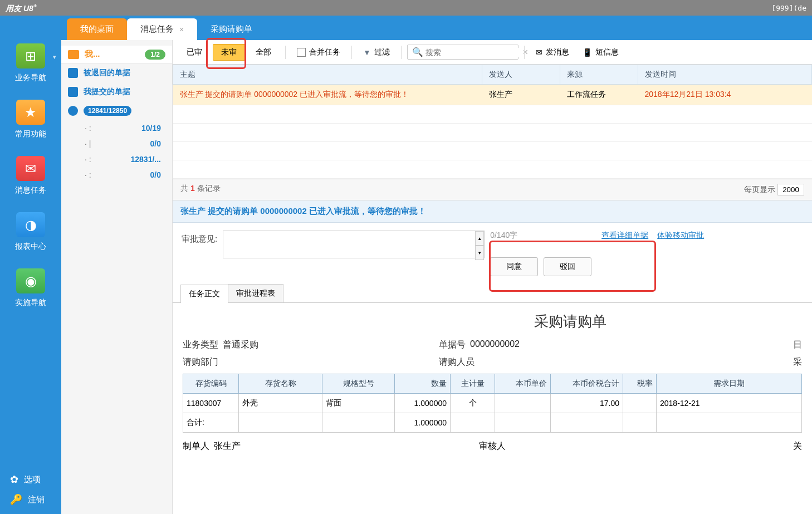 The height and width of the screenshot is (514, 812). Describe the element at coordinates (452, 345) in the screenshot. I see `field-label: 单据号` at that location.